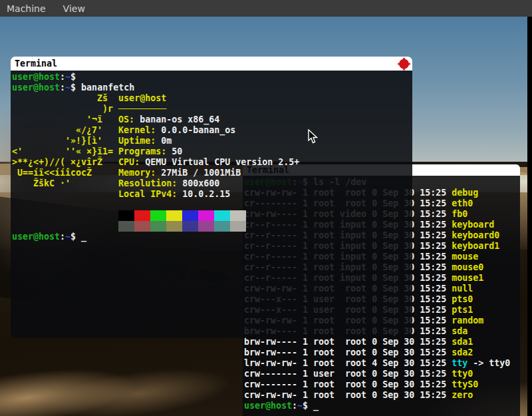 Image resolution: width=532 pixels, height=416 pixels. I want to click on palette-yellow, so click(174, 216).